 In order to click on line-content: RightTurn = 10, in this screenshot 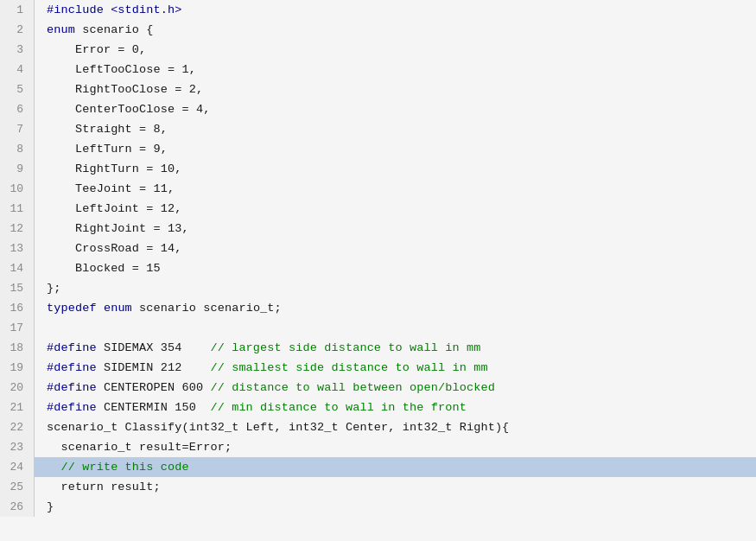, I will do `click(109, 169)`.